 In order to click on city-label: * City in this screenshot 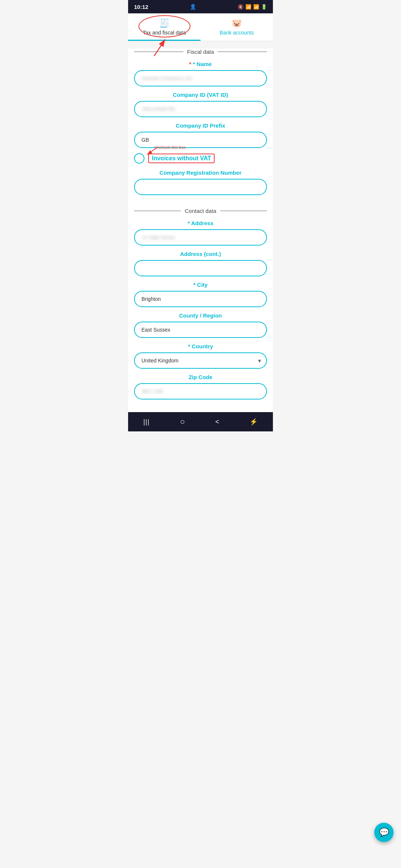, I will do `click(200, 285)`.